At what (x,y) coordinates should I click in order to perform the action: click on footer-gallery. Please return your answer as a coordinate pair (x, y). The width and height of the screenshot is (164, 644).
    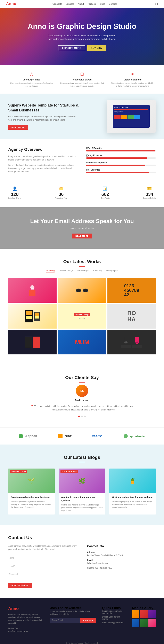
    Looking at the image, I should click on (144, 618).